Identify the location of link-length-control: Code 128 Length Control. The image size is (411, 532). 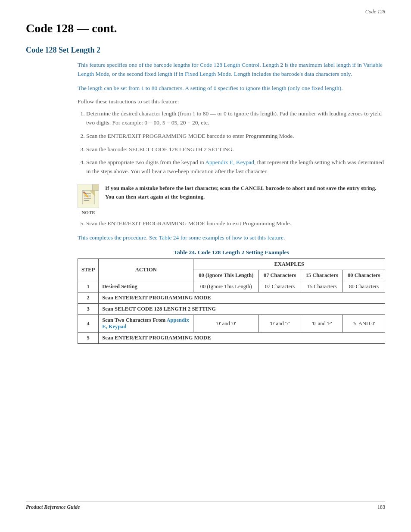
(230, 65).